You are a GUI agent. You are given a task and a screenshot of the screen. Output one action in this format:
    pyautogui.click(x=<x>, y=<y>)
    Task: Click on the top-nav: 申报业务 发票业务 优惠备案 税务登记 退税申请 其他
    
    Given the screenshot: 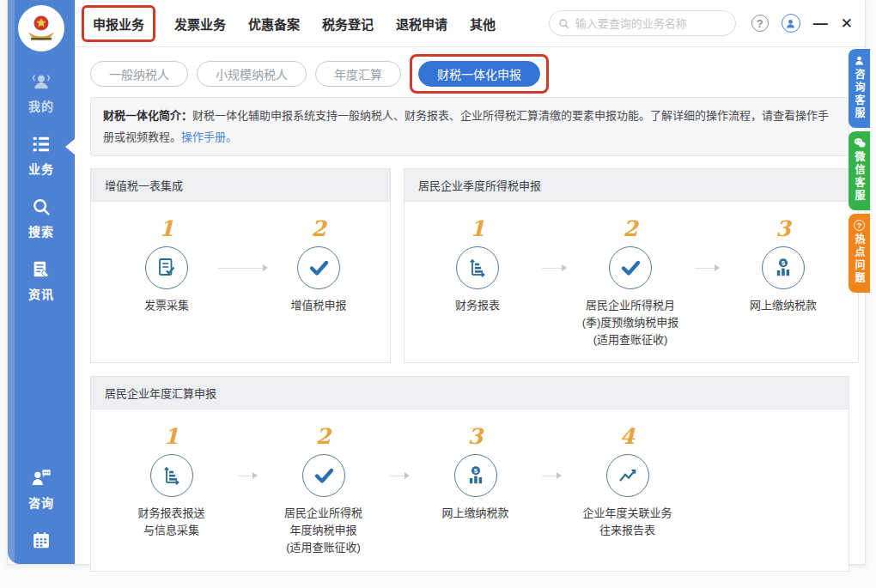 What is the action you would take?
    pyautogui.click(x=289, y=24)
    